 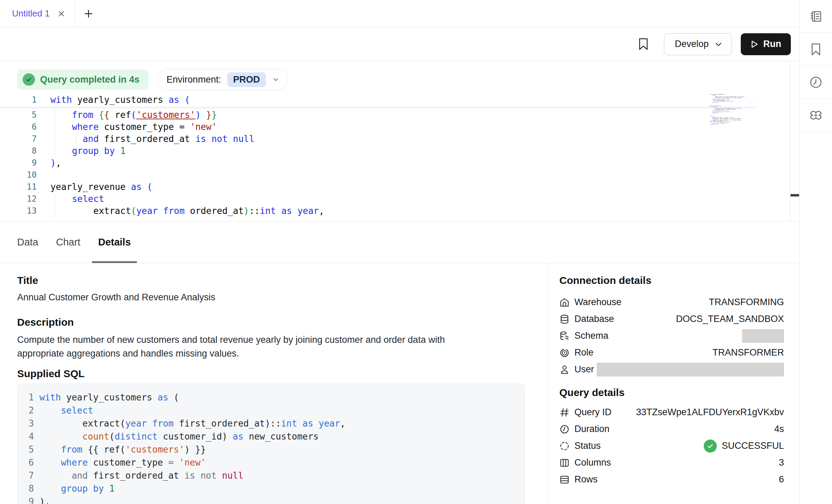 What do you see at coordinates (698, 44) in the screenshot?
I see `develop-button: Develop` at bounding box center [698, 44].